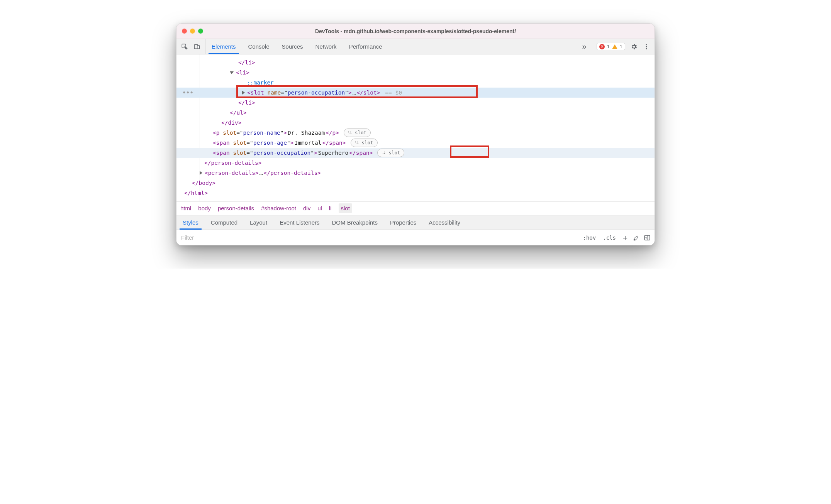 The width and height of the screenshot is (831, 504). I want to click on tab-network: Network, so click(326, 46).